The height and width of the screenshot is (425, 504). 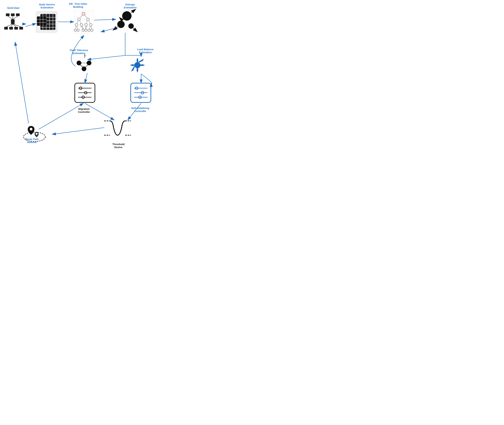 What do you see at coordinates (118, 128) in the screenshot?
I see `threshold-device-icon` at bounding box center [118, 128].